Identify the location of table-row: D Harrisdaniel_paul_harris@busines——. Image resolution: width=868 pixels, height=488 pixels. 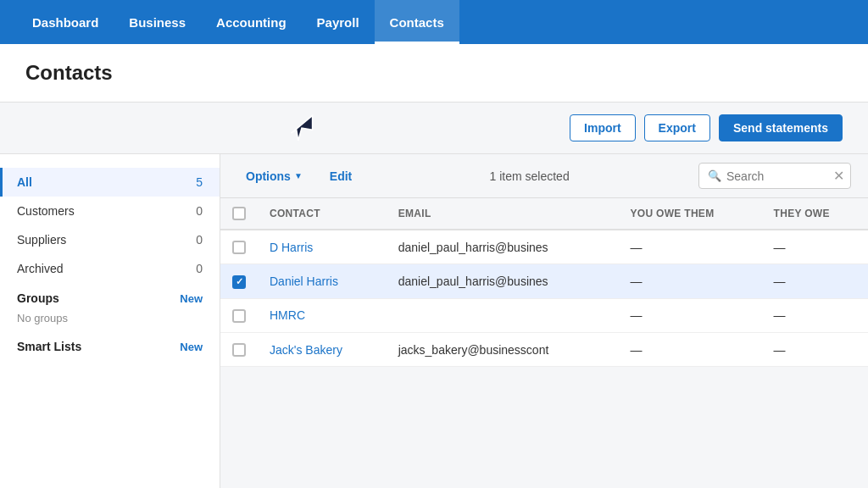
(544, 247).